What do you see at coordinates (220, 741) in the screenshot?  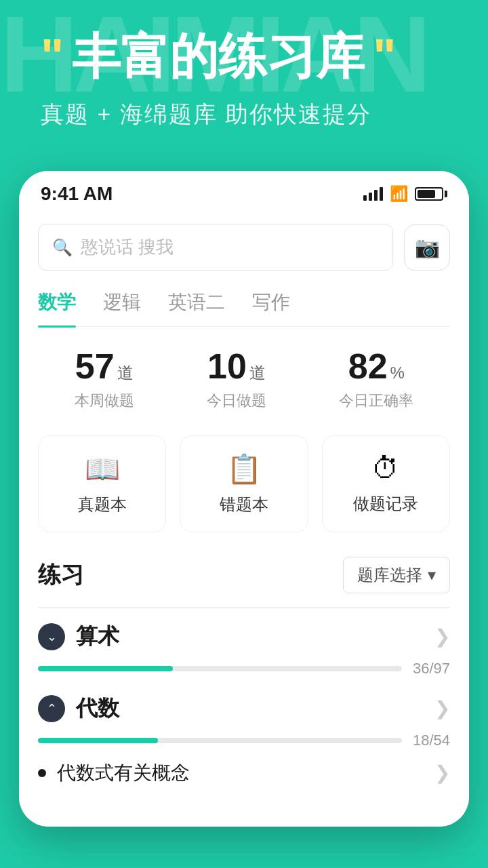 I see `category-algebra-progress-bg` at bounding box center [220, 741].